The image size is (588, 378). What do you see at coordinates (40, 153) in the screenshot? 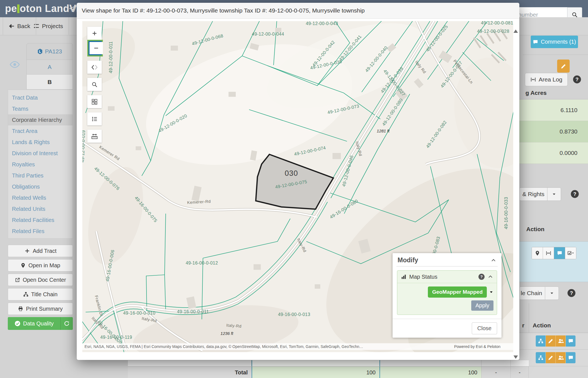
I see `sidebar-item-division-of-interest: Division of Interest` at bounding box center [40, 153].